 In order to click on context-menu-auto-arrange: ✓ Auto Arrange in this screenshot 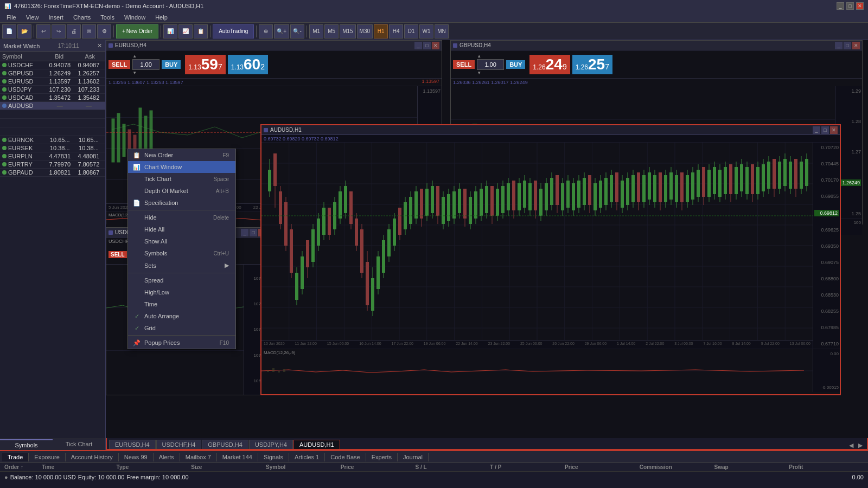, I will do `click(182, 316)`.